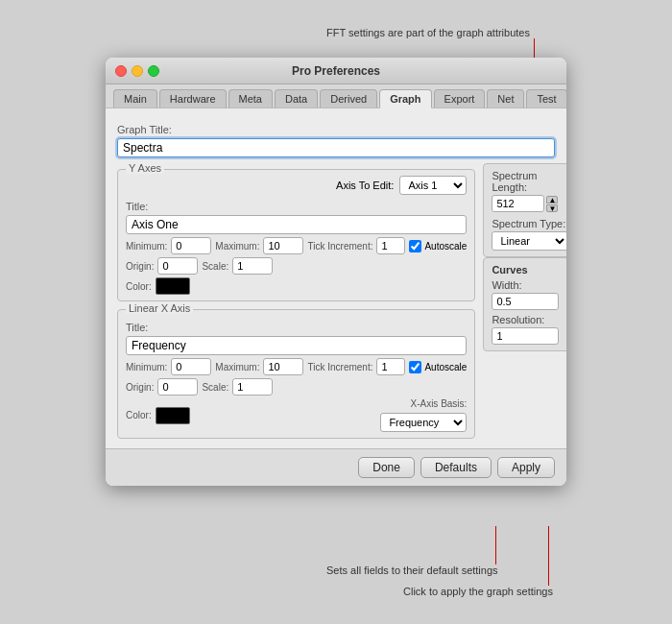 This screenshot has width=672, height=624. I want to click on spectrum-section: Spectrum Length: ▲ ▼ Spectrum Type: Line…, so click(524, 210).